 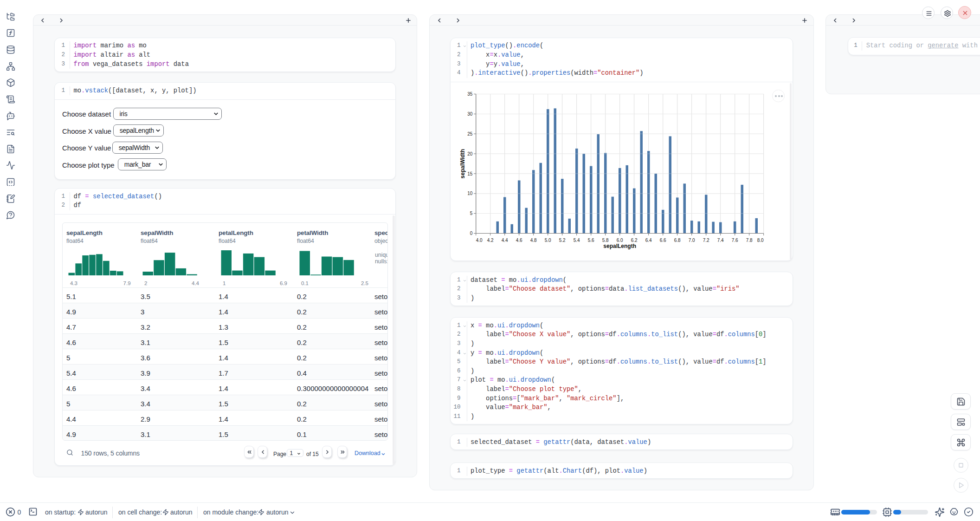 I want to click on svg-text: 7.8, so click(x=749, y=241).